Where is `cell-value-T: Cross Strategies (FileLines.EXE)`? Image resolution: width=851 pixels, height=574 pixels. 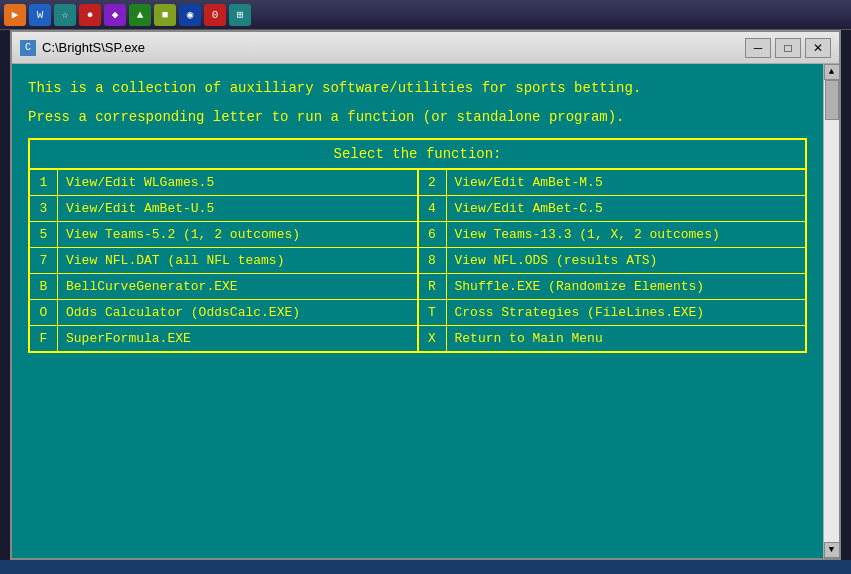 cell-value-T: Cross Strategies (FileLines.EXE) is located at coordinates (626, 312).